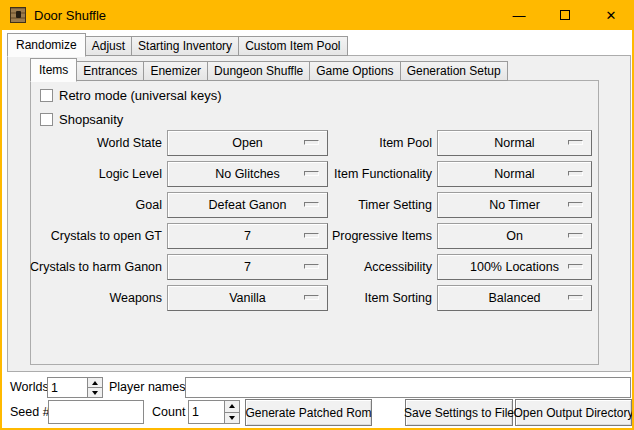 This screenshot has width=634, height=430. Describe the element at coordinates (408, 388) in the screenshot. I see `player-names-input` at that location.